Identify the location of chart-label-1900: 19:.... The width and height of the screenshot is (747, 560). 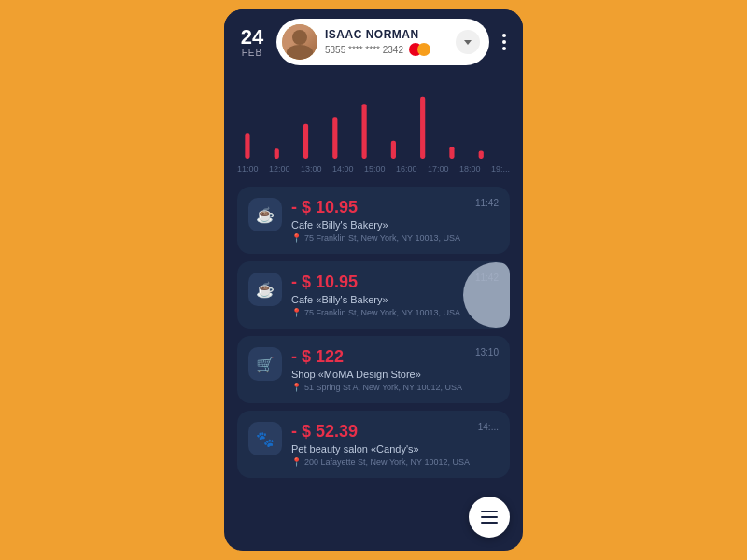
(500, 169).